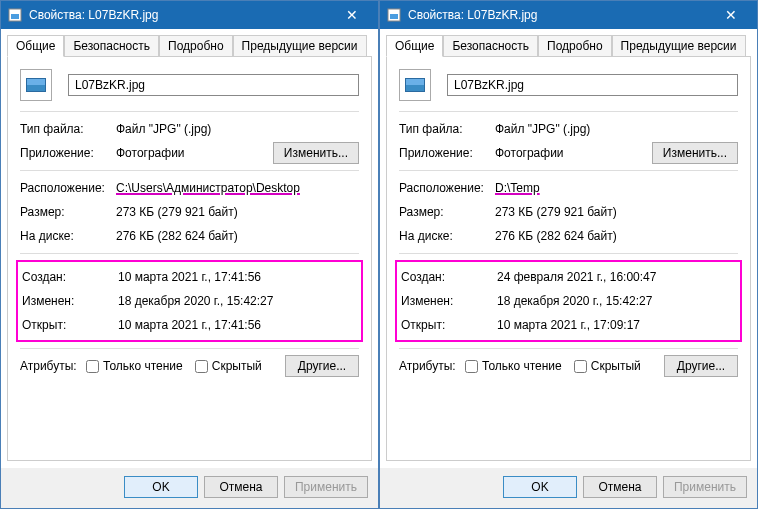 The image size is (759, 509). I want to click on value-created: 10 марта 2021 г., 17:41:56, so click(238, 277).